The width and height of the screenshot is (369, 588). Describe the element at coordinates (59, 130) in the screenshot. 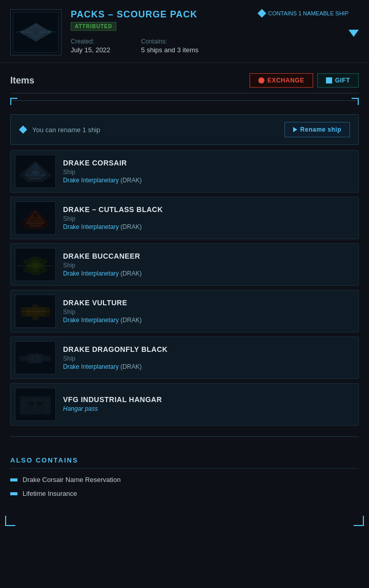

I see `rename-text: You can rename 1 ship` at that location.